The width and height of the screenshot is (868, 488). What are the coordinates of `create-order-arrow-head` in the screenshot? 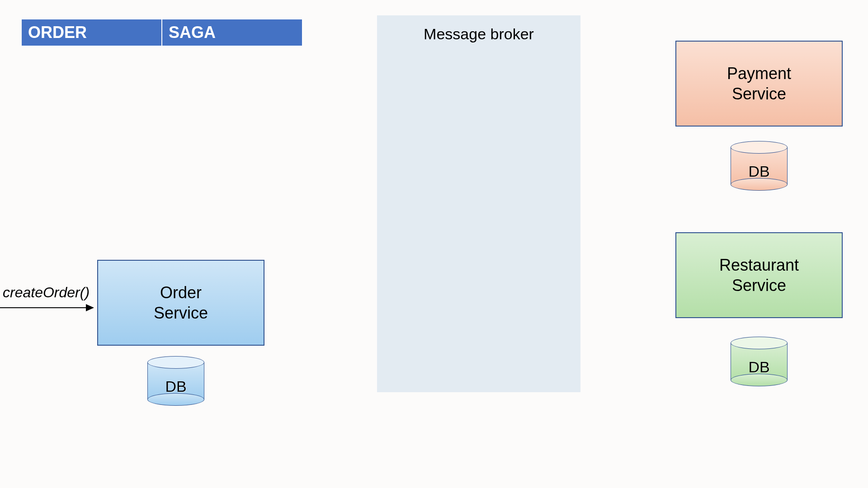 It's located at (90, 308).